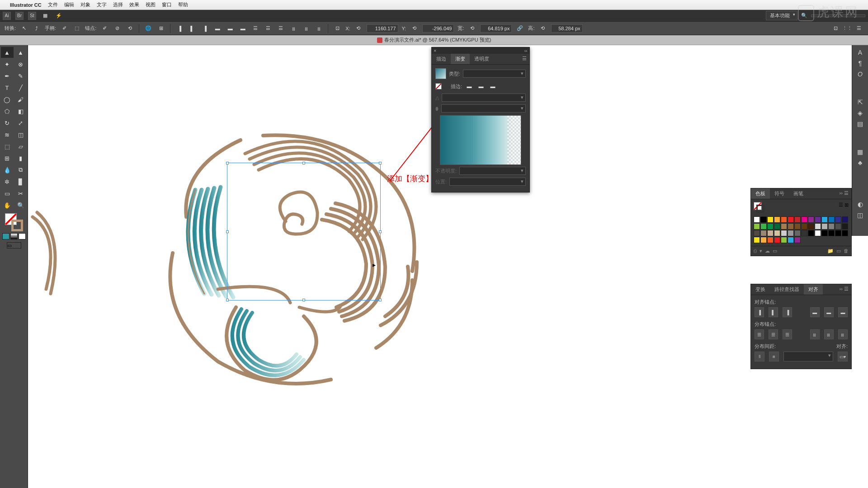 This screenshot has height=488, width=868. I want to click on ellipse-tool: ◯, so click(7, 99).